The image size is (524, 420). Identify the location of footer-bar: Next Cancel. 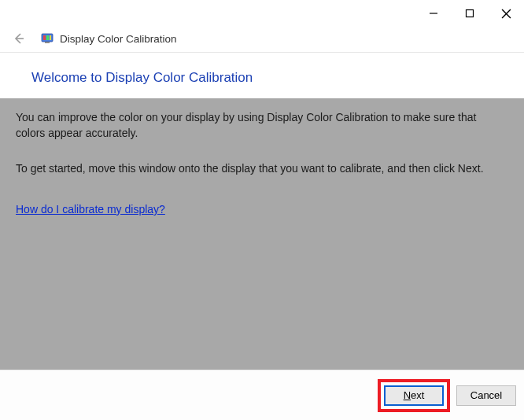
(262, 395).